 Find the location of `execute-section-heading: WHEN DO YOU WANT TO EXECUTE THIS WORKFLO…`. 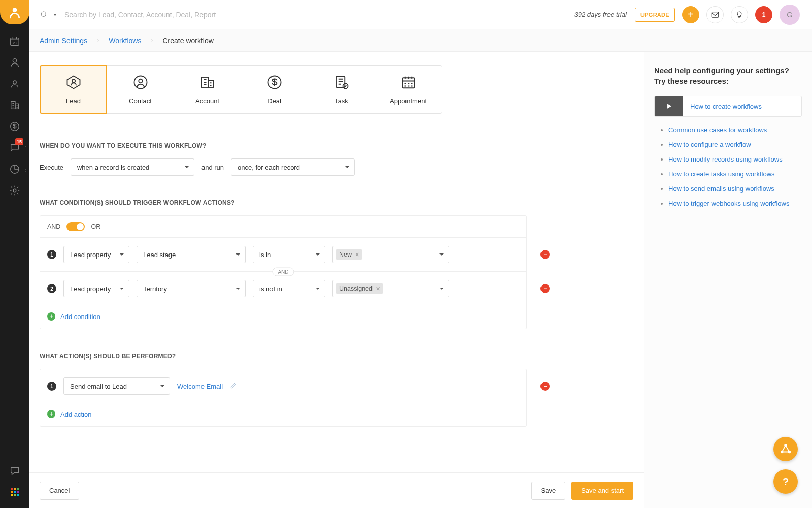

execute-section-heading: WHEN DO YOU WANT TO EXECUTE THIS WORKFLO… is located at coordinates (336, 146).